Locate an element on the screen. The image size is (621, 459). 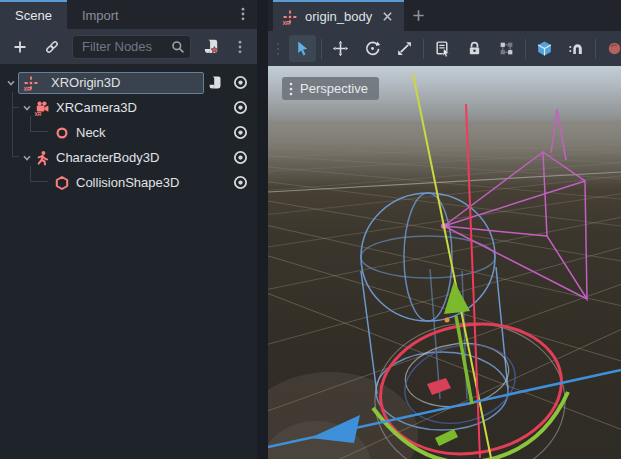
collision-shape-icon is located at coordinates (62, 183).